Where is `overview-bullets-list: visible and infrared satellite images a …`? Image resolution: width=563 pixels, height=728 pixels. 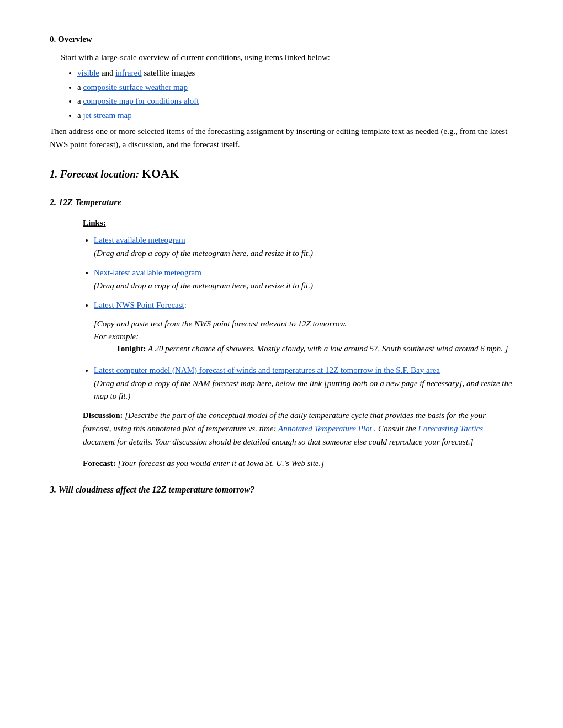
overview-bullets-list: visible and infrared satellite images a … is located at coordinates (295, 94).